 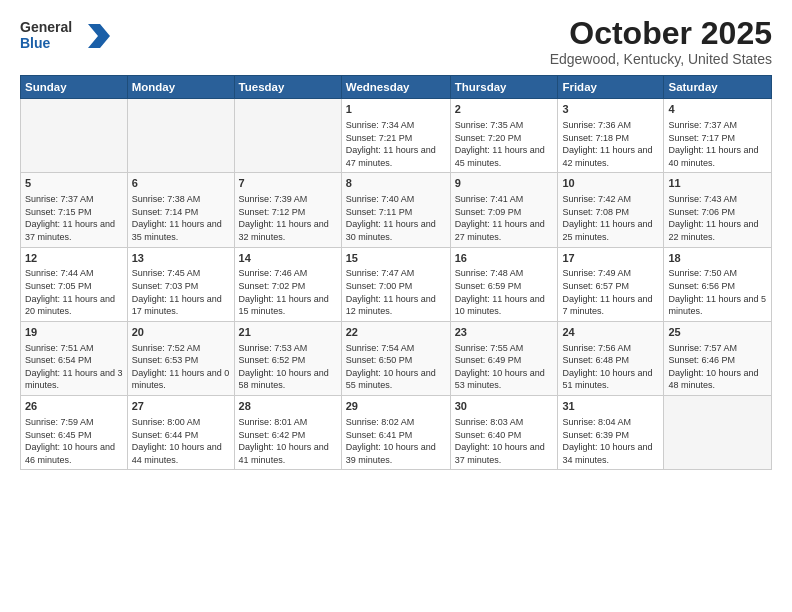 I want to click on table-row: 10Sunrise: 7:42 AM Sunset: 7:08 PM Dayli…, so click(x=611, y=210).